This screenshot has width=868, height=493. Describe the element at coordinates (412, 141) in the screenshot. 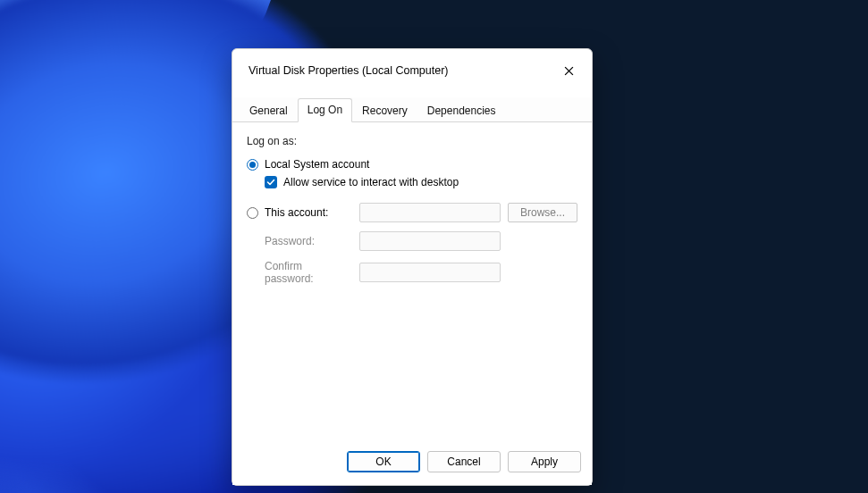

I see `logon-as-label: Log on as:` at that location.